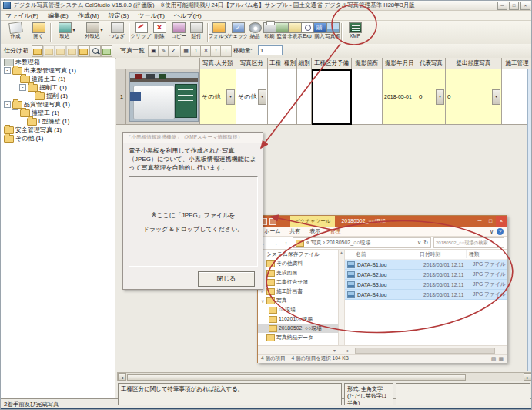  Describe the element at coordinates (163, 97) in the screenshot. I see `photo-thumbnail` at that location.